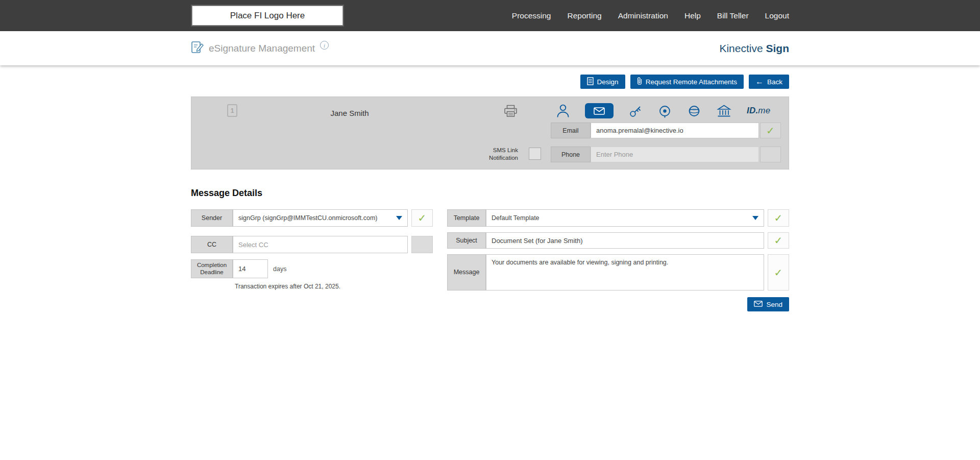 Image resolution: width=980 pixels, height=460 pixels. I want to click on subject-valid-check-icon: ✓, so click(779, 240).